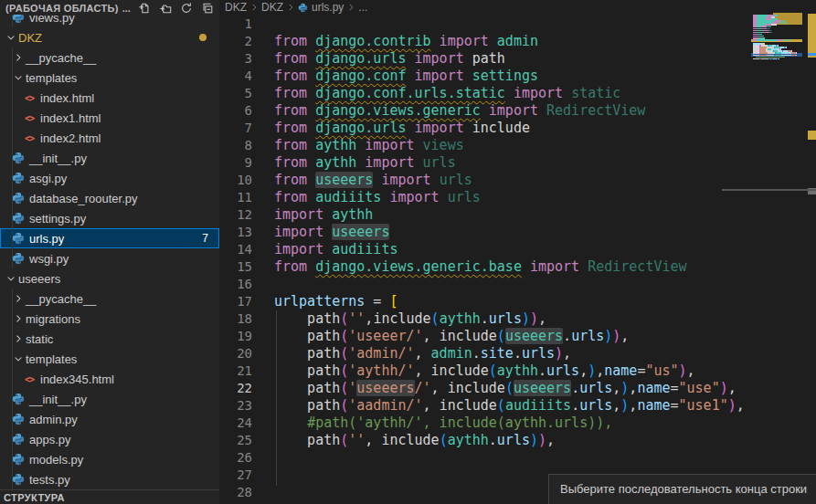 This screenshot has height=504, width=816. What do you see at coordinates (517, 24) in the screenshot?
I see `code-line-1: 1` at bounding box center [517, 24].